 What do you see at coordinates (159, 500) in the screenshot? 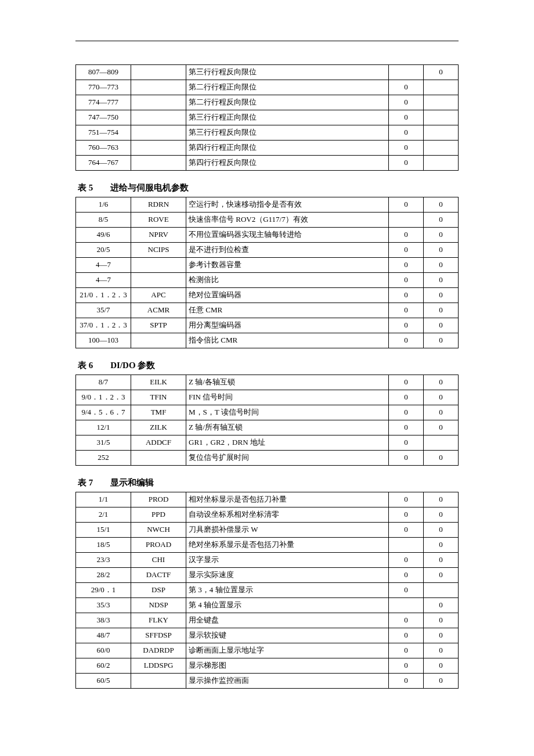
I see `param-symbol: PROD` at bounding box center [159, 500].